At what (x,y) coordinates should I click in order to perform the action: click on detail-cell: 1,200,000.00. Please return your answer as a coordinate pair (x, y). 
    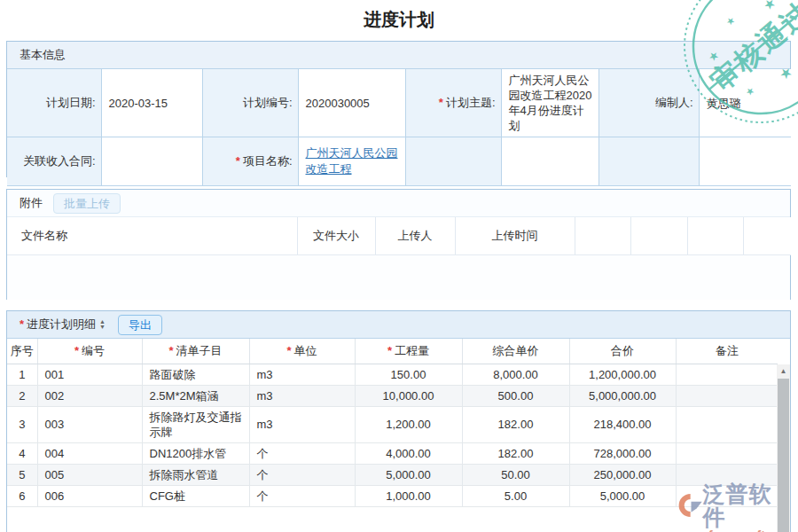
    Looking at the image, I should click on (622, 374).